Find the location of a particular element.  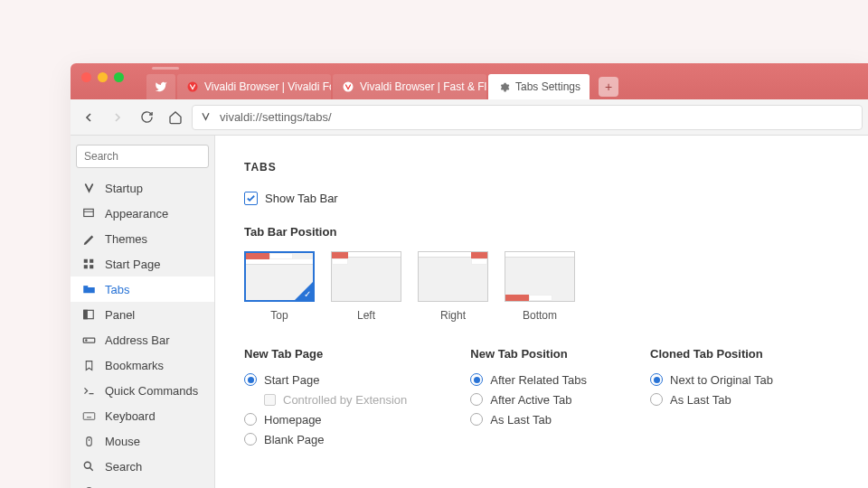

radio-start-page: Start Page is located at coordinates (326, 380).